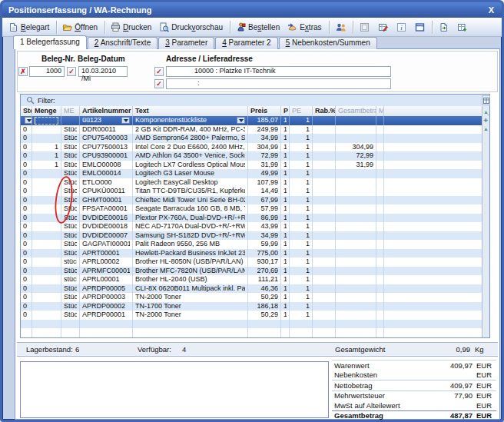  I want to click on table-row: 0StückAPRT00001Hewlett-Packard Business …, so click(252, 254).